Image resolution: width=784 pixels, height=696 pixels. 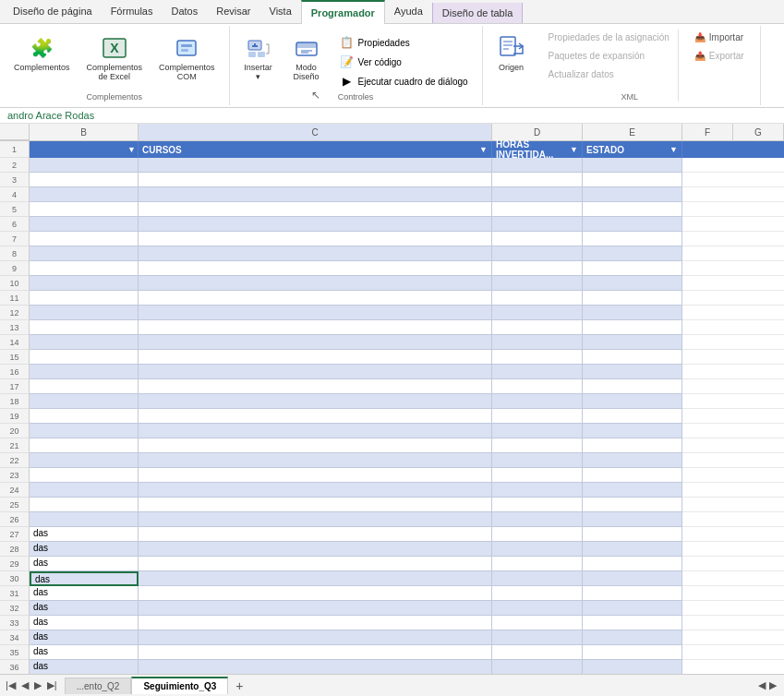 I want to click on tab-diseno-pagina: Diseño de página, so click(x=53, y=11).